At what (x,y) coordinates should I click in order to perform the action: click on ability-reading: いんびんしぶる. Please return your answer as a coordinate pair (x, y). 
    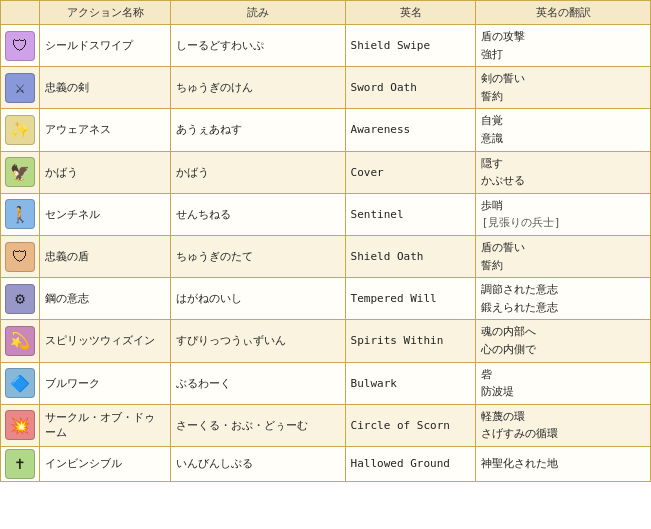
    Looking at the image, I should click on (258, 464).